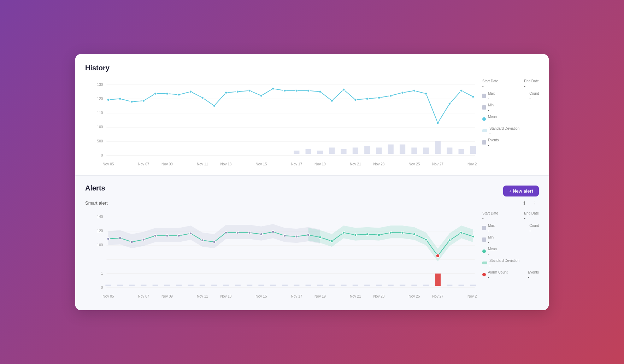 This screenshot has height=364, width=624. Describe the element at coordinates (100, 141) in the screenshot. I see `svg-text: 500` at that location.